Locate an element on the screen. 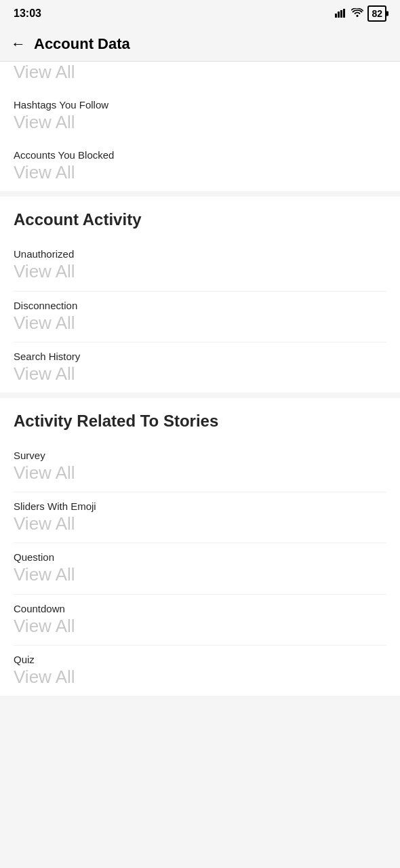 The image size is (400, 868). top-view-all-link: View All is located at coordinates (45, 72).